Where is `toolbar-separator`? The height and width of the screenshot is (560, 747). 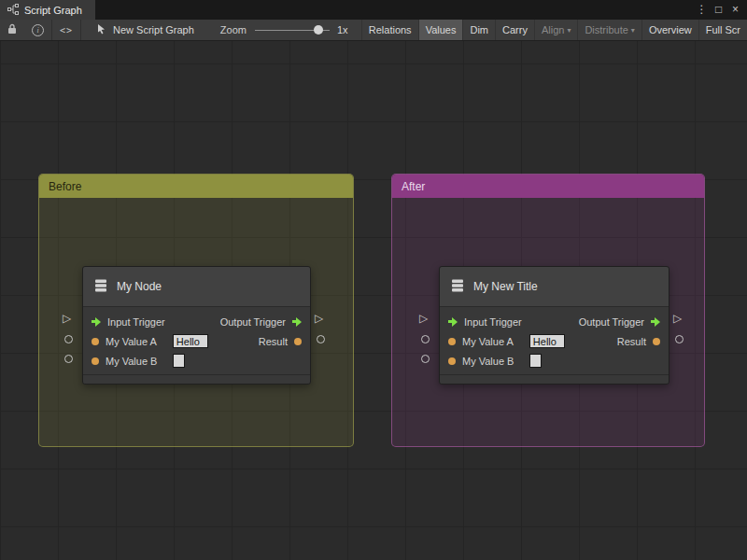
toolbar-separator is located at coordinates (80, 30).